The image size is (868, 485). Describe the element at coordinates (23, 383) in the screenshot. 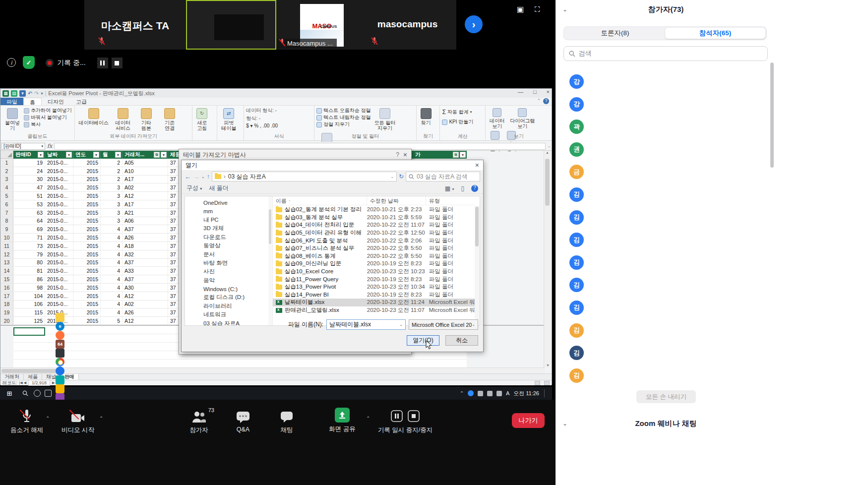

I see `record-nav-prev-icon: |◀ ◀` at that location.